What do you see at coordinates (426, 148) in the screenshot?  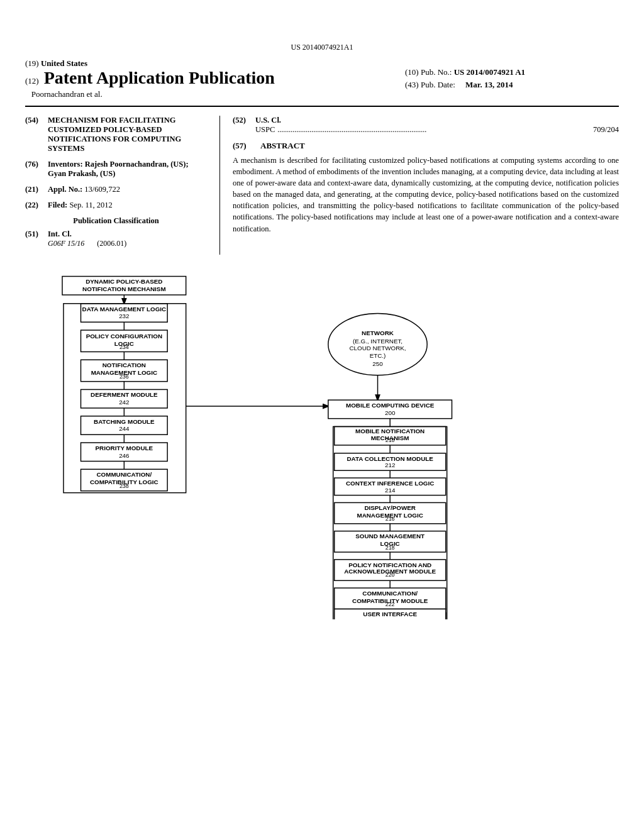 I see `abstract-header: (57) ABSTRACT` at bounding box center [426, 148].